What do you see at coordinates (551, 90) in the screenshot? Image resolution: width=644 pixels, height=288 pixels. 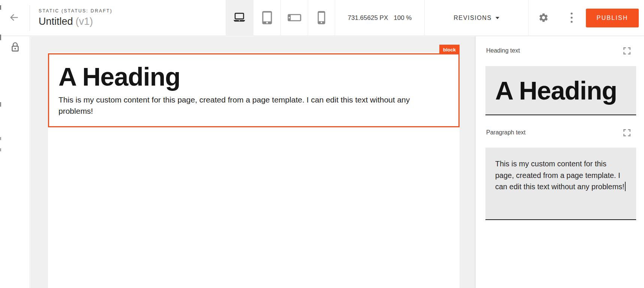 I see `heading-field-value: A Heading` at bounding box center [551, 90].